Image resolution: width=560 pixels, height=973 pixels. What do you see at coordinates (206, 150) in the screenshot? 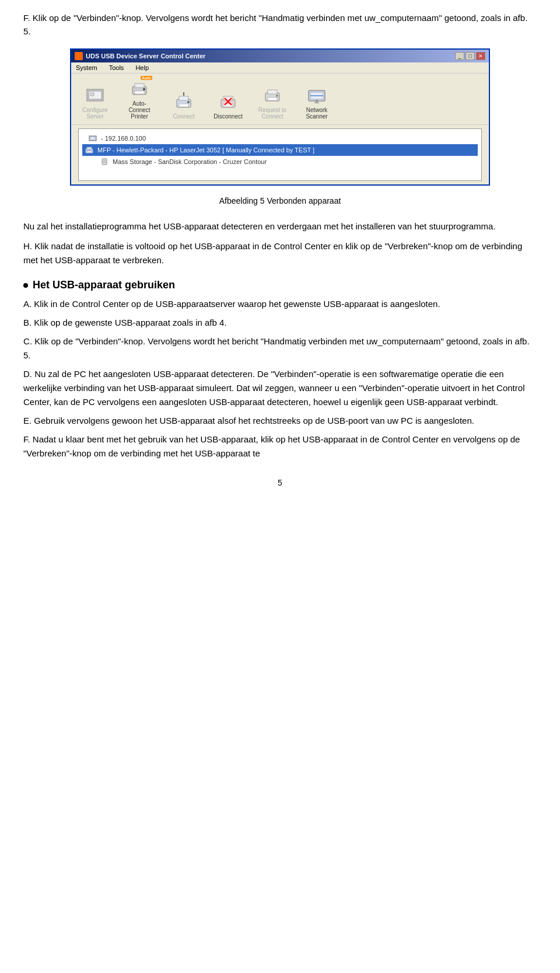
I see `mfp-device-label: MFP - Hewlett-Packard - HP LaserJet 3052…` at bounding box center [206, 150].